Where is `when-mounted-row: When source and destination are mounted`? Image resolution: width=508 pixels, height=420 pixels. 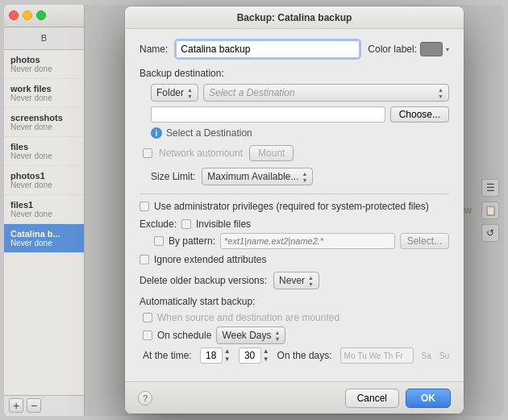
when-mounted-row: When source and destination are mounted is located at coordinates (296, 318).